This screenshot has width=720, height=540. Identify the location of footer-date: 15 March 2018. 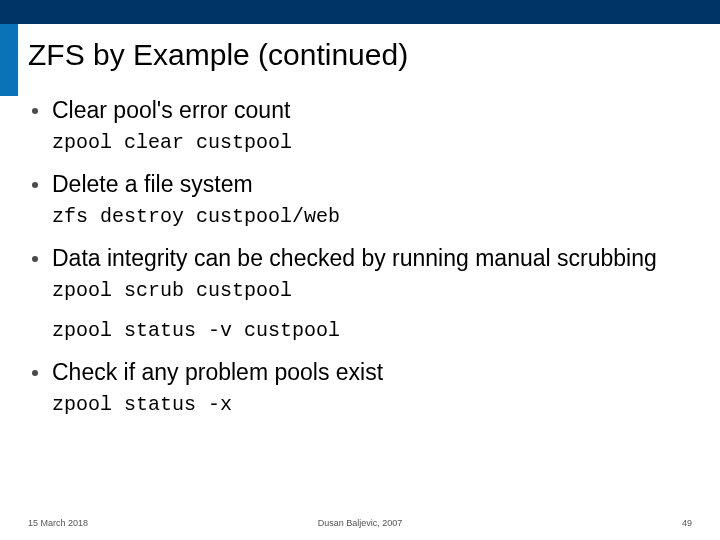
(58, 523).